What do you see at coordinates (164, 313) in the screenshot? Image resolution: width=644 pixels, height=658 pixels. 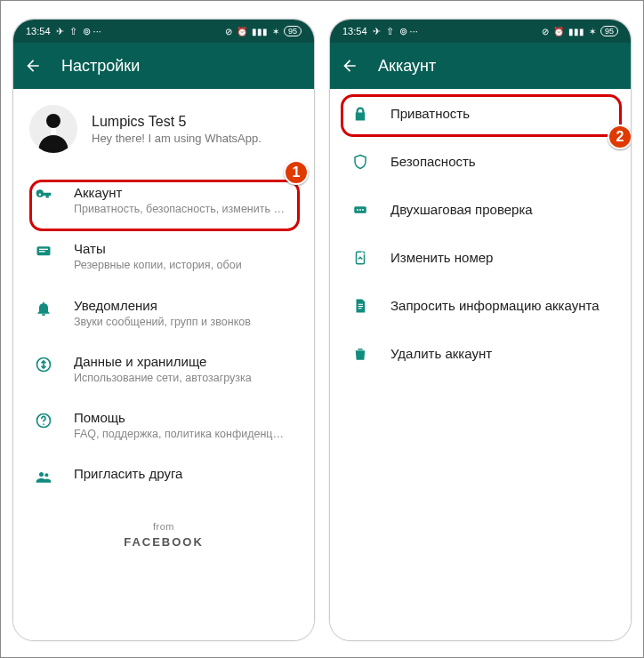 I see `item-notifications: Уведомления Звуки сообщений, групп и зво…` at bounding box center [164, 313].